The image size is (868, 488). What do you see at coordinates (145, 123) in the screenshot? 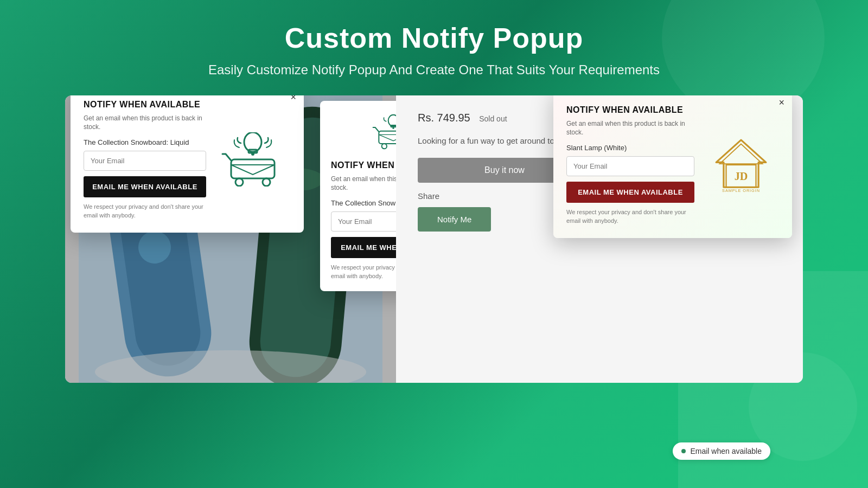
I see `popup-1-subtitle: Get an email when this product is back i…` at bounding box center [145, 123].